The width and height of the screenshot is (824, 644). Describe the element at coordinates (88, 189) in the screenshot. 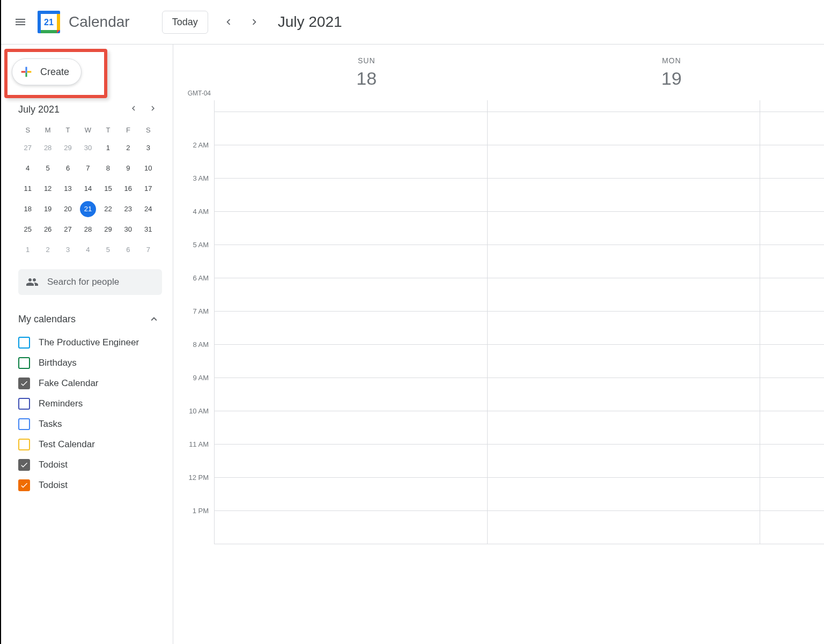

I see `mini-day: 14` at that location.